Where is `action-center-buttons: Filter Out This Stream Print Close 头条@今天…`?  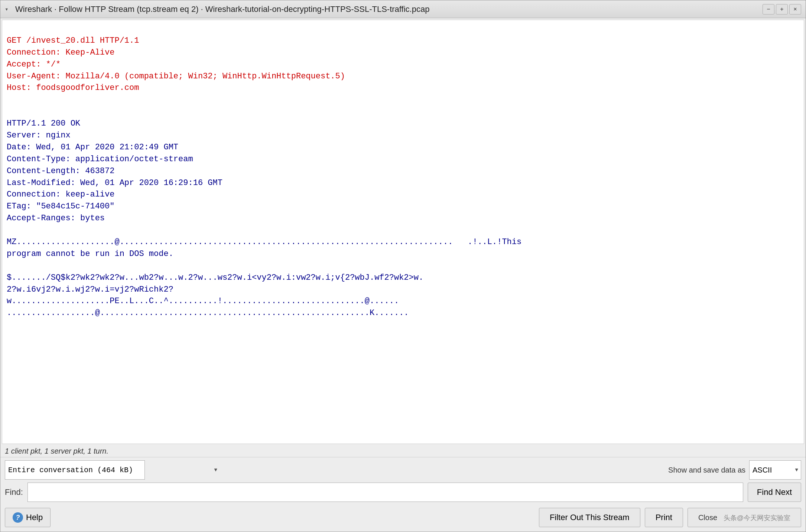 action-center-buttons: Filter Out This Stream Print Close 头条@今天… is located at coordinates (670, 518).